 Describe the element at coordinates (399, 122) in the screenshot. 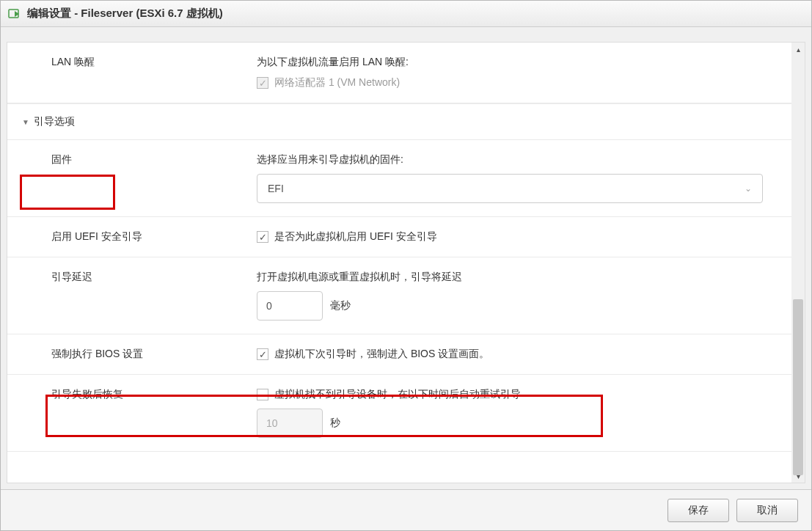

I see `row-boot-section: ▼ 引导选项` at that location.